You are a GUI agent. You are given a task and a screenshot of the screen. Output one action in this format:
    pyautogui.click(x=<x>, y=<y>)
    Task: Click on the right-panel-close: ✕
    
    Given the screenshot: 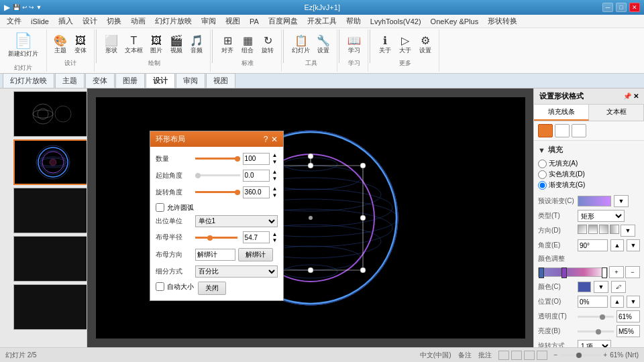 What is the action you would take?
    pyautogui.click(x=636, y=97)
    